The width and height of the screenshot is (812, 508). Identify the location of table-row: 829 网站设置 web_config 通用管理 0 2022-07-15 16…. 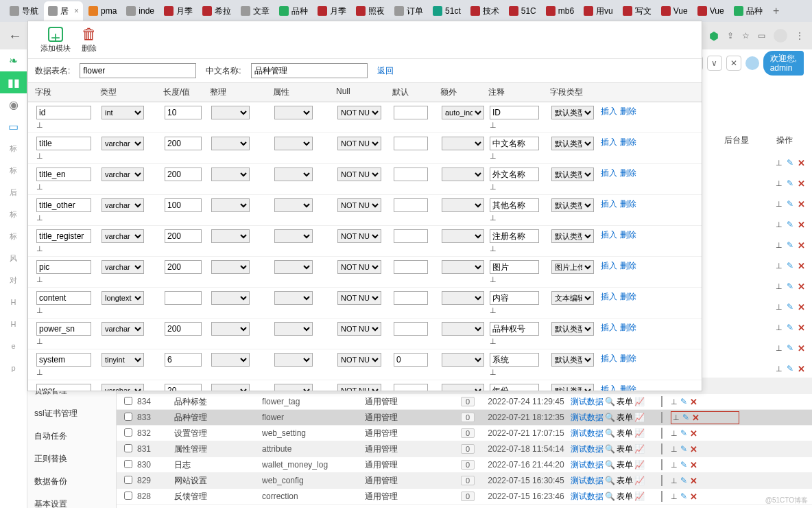
(464, 481).